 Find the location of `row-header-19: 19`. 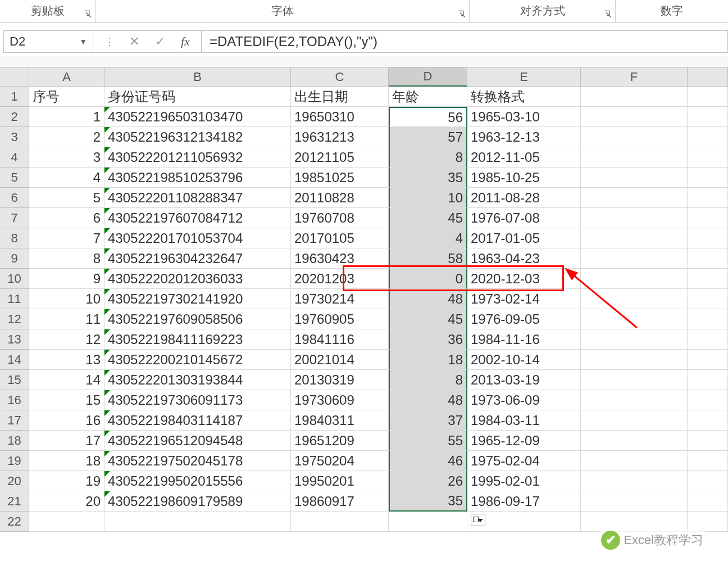

row-header-19: 19 is located at coordinates (15, 461).